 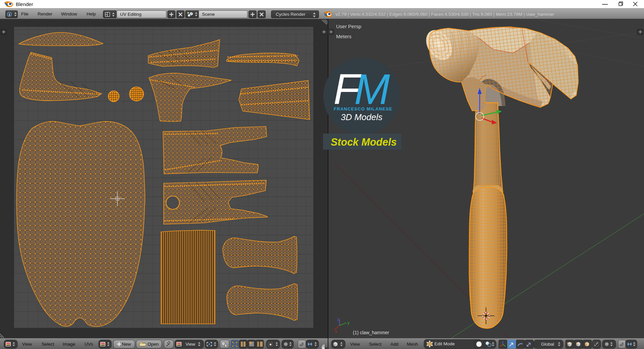 I want to click on svg-text: User Persp, so click(x=349, y=26).